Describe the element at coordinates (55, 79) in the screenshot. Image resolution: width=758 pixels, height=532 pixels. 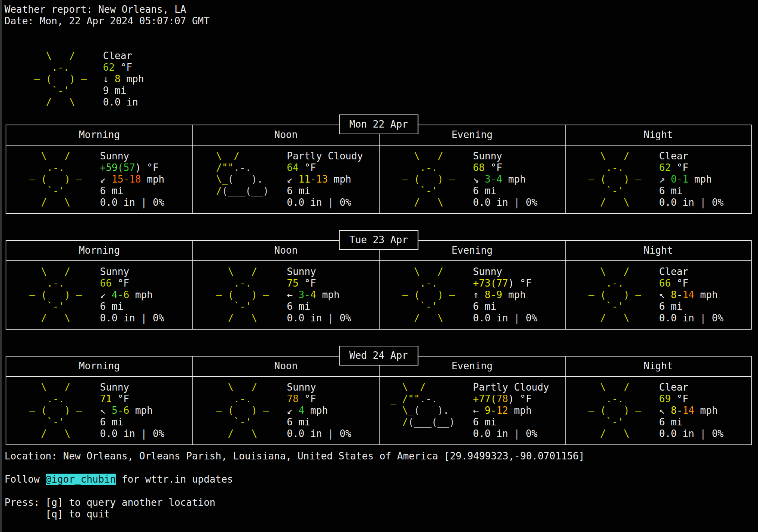
I see `clear-weather-icon: \ / .-. ― ( ) ― `-' / \` at that location.